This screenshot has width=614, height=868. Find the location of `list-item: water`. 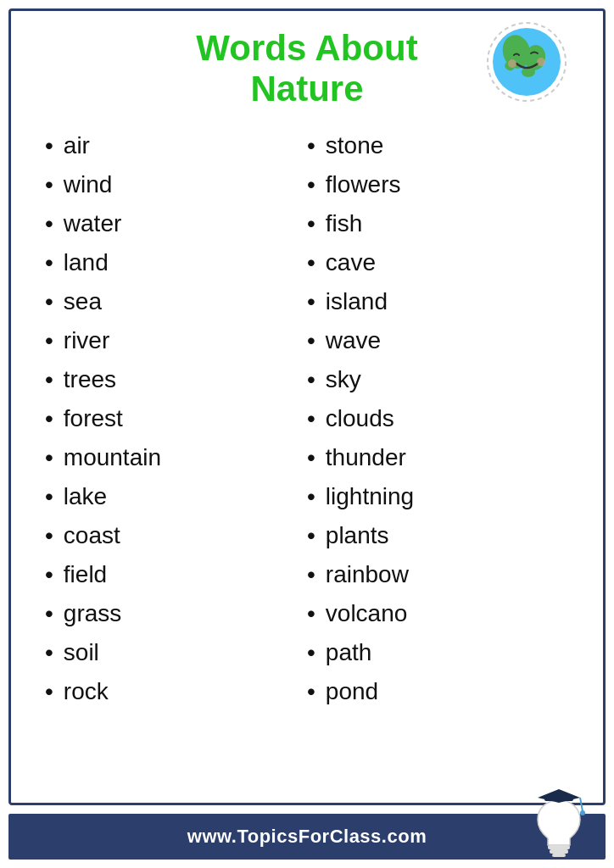

list-item: water is located at coordinates (176, 224).